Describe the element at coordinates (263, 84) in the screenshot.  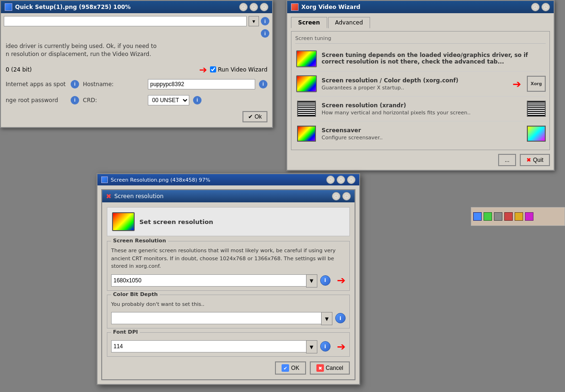
I see `hostname-info-btn: i` at that location.